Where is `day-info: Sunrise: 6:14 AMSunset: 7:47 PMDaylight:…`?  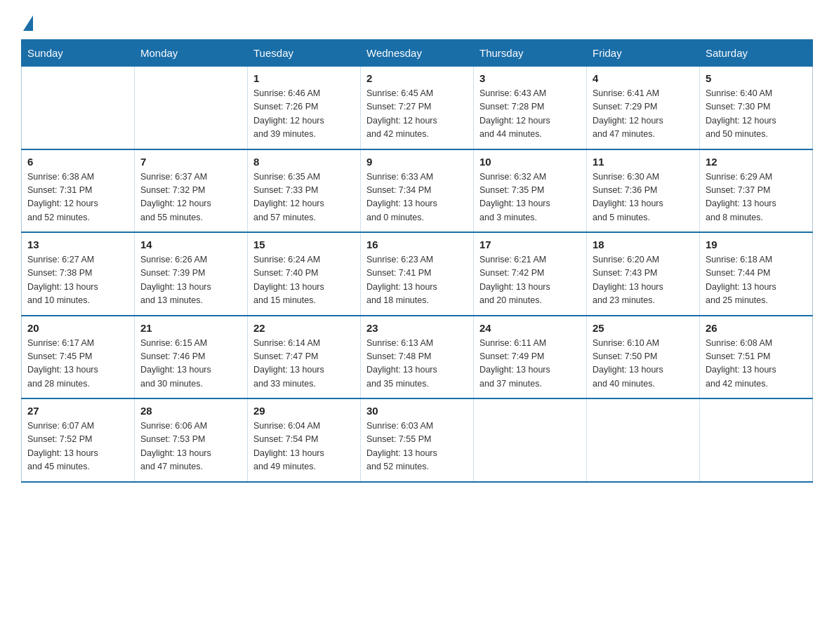
day-info: Sunrise: 6:14 AMSunset: 7:47 PMDaylight:… is located at coordinates (304, 364).